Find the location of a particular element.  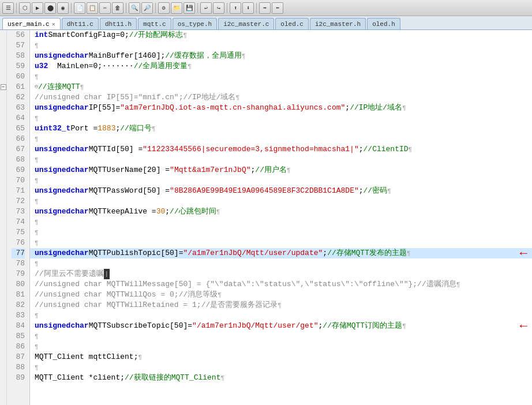

line-num-73: 73 is located at coordinates (18, 212).